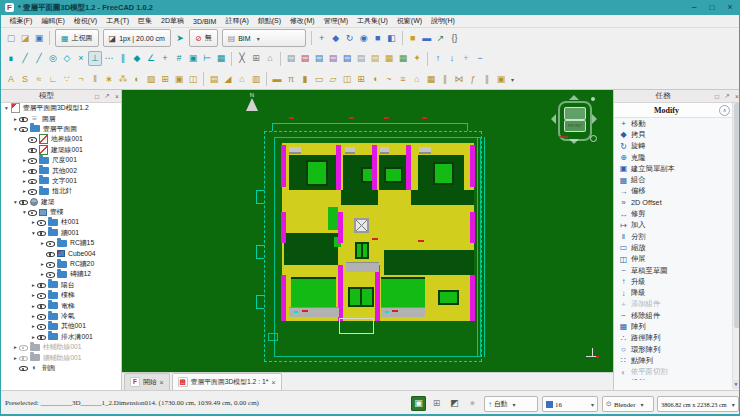 Image resolution: width=740 pixels, height=416 pixels. What do you see at coordinates (333, 58) in the screenshot?
I see `scatter-doc-icon: ▤` at bounding box center [333, 58].